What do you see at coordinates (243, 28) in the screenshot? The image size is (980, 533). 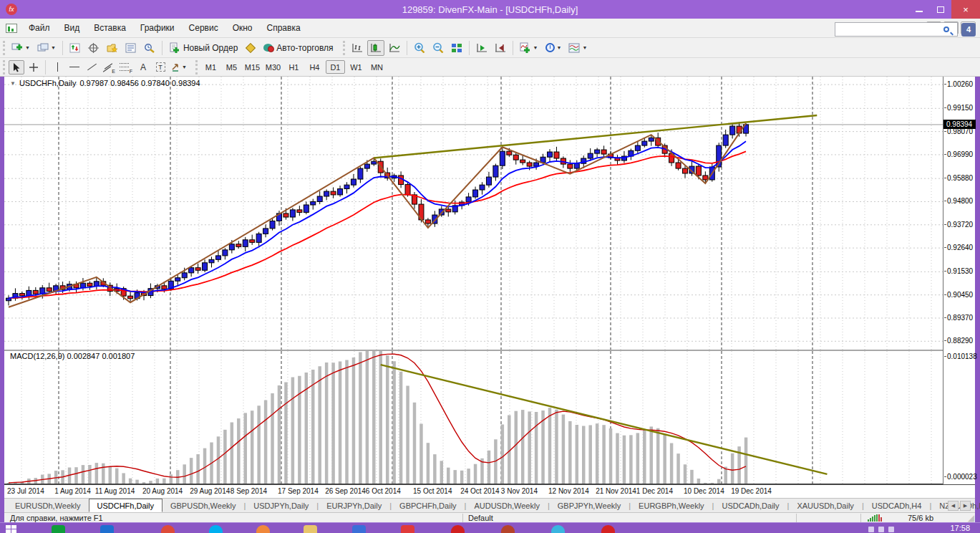 I see `menu-item-window: Окно` at bounding box center [243, 28].